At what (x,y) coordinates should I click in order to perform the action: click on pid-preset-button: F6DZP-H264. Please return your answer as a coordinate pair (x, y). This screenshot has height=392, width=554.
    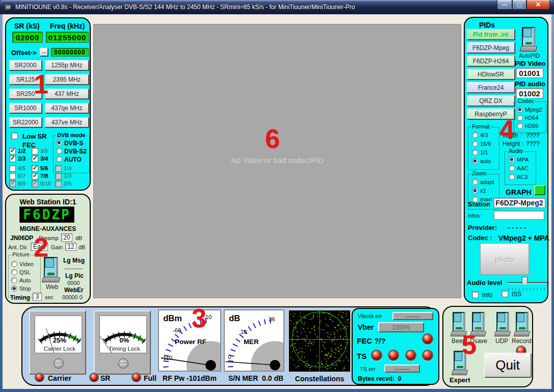
    Looking at the image, I should click on (491, 61).